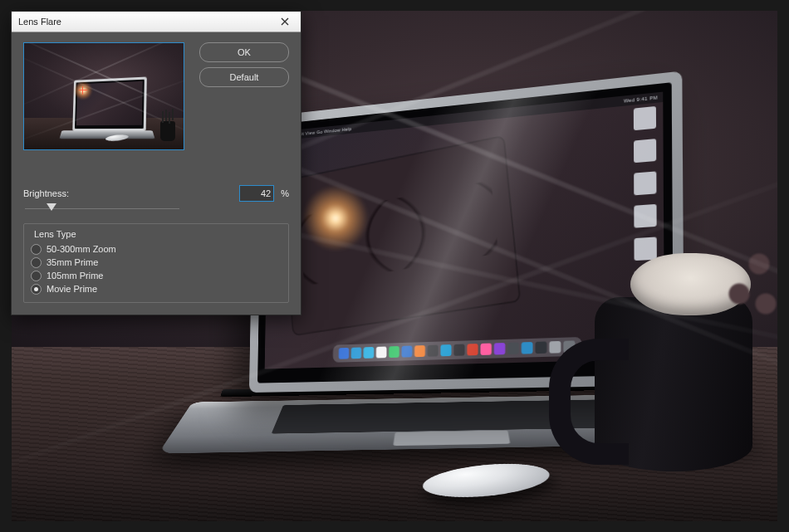  Describe the element at coordinates (55, 234) in the screenshot. I see `lens-type-label: Lens Type` at that location.